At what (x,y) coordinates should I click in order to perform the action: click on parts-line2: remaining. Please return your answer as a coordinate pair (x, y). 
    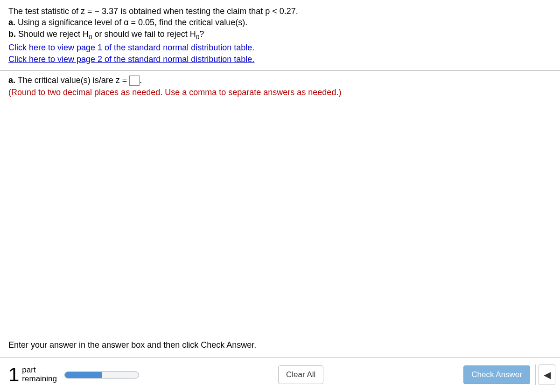
    Looking at the image, I should click on (39, 379).